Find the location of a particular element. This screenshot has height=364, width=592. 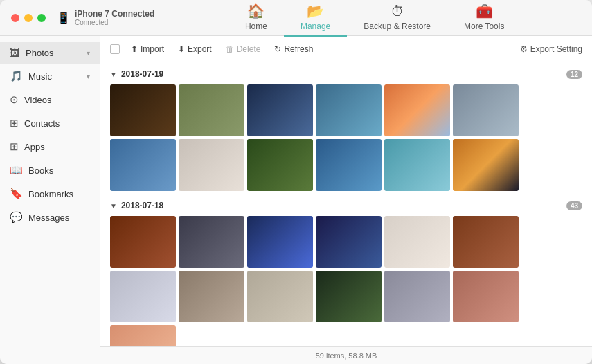

export-icon: ⬇ is located at coordinates (181, 49).